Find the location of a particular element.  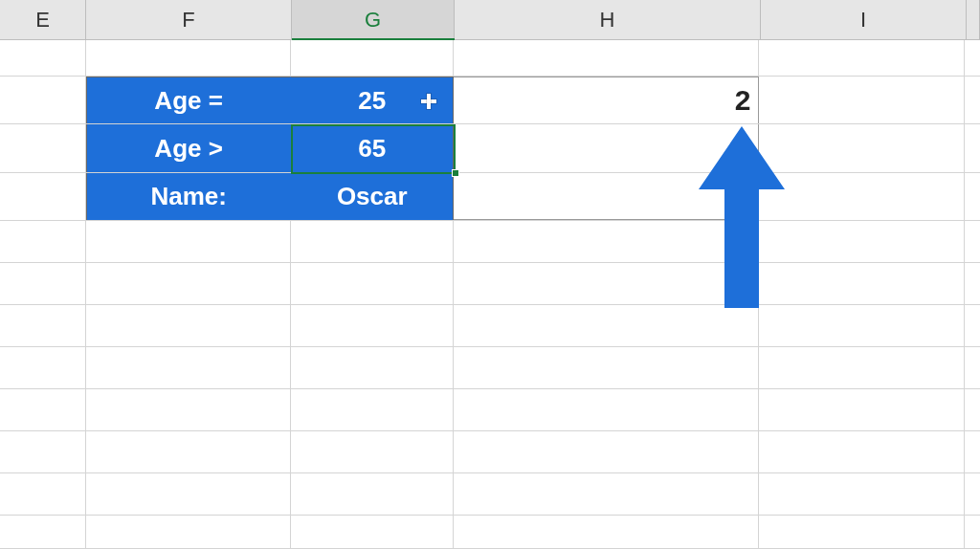

col-header-edge is located at coordinates (973, 19).